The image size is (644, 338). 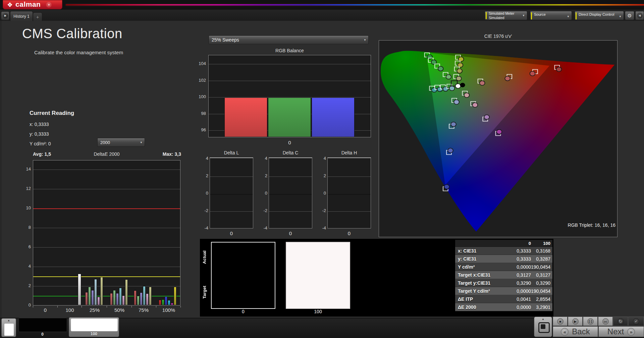 What do you see at coordinates (482, 307) in the screenshot?
I see `row-label: ΔE 2000` at bounding box center [482, 307].